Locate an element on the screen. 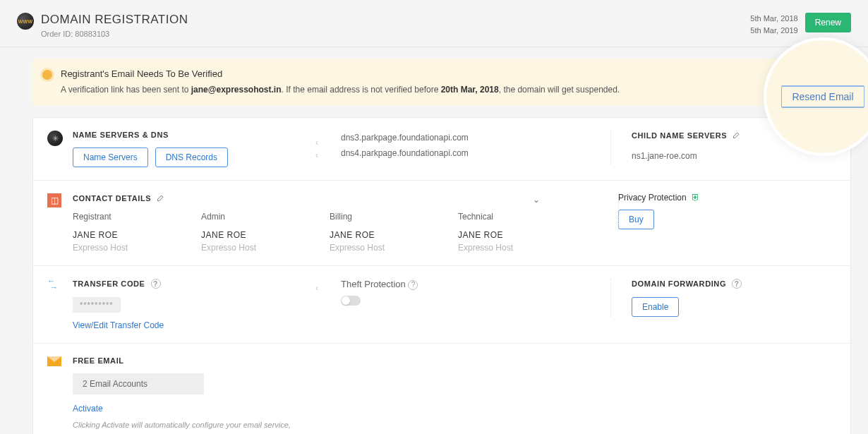 This screenshot has width=868, height=434. email-accounts-chip: 2 Email Accounts is located at coordinates (138, 384).